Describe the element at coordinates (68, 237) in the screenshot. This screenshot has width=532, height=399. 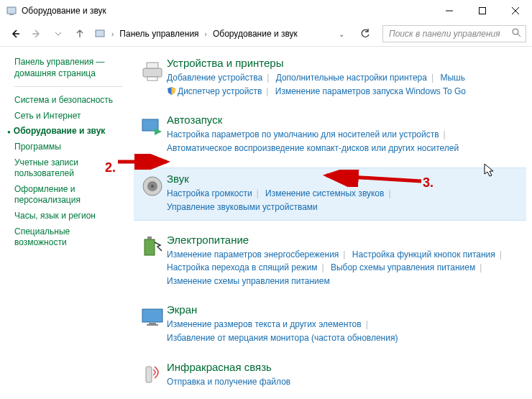
I see `sidebar-item-accessibility: Специальные возможности` at that location.